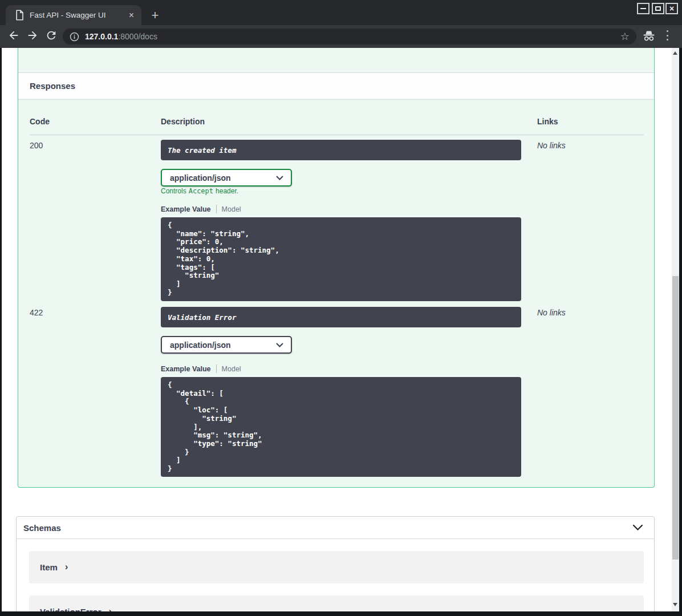 This screenshot has width=682, height=616. What do you see at coordinates (40, 121) in the screenshot?
I see `column-header-code: Code` at bounding box center [40, 121].